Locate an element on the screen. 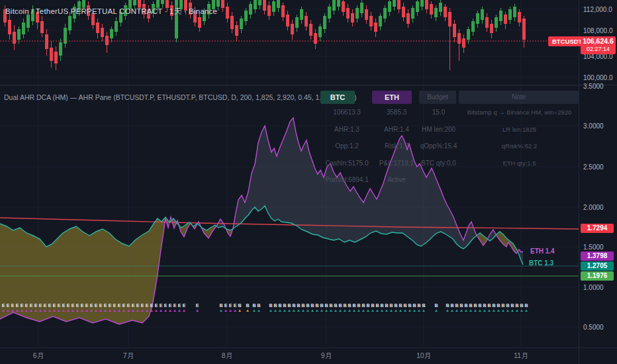 The width and height of the screenshot is (617, 364). marker-e: E▲ is located at coordinates (184, 308).